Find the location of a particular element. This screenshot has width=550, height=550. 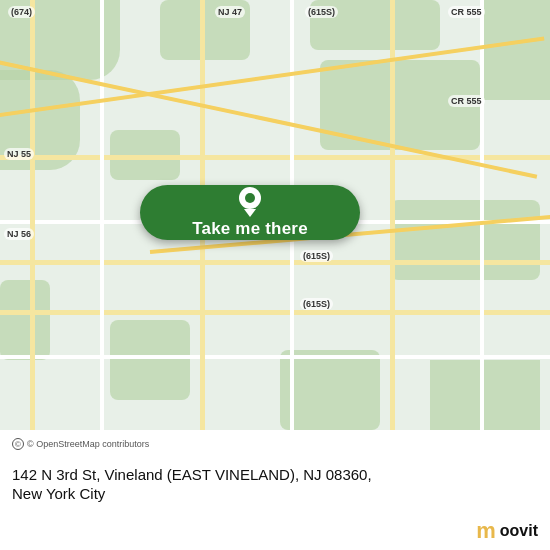

address-line1: 142 N 3rd St, Vineland (EAST VINELAND), … is located at coordinates (192, 474).